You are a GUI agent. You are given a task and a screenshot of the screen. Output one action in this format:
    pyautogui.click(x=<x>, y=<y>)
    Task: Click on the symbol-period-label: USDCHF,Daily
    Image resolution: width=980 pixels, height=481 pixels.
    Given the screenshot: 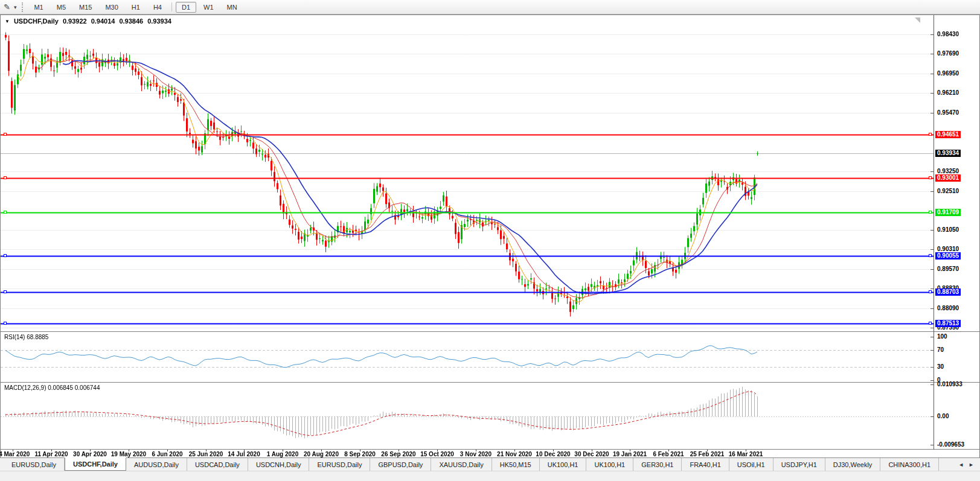 What is the action you would take?
    pyautogui.click(x=36, y=21)
    